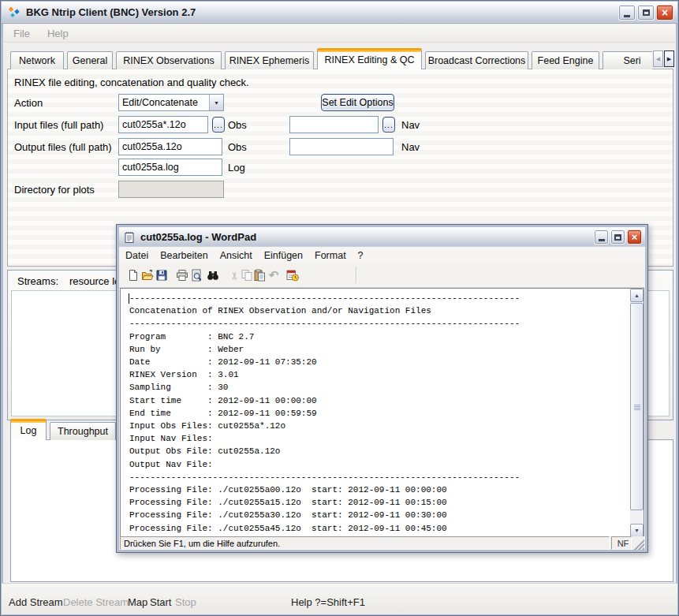 This screenshot has width=679, height=616. I want to click on action-dropdown: Edit/Concatenate ▼, so click(171, 103).